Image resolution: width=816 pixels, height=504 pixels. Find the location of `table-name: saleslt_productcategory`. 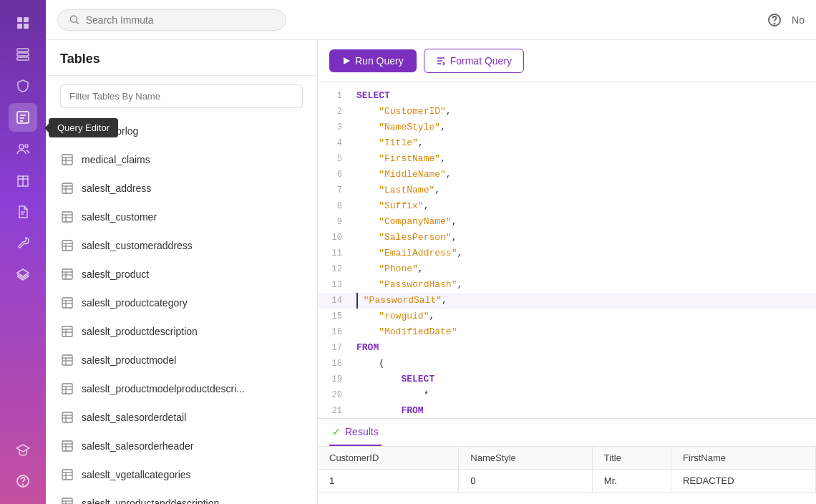

table-name: saleslt_productcategory is located at coordinates (135, 303).